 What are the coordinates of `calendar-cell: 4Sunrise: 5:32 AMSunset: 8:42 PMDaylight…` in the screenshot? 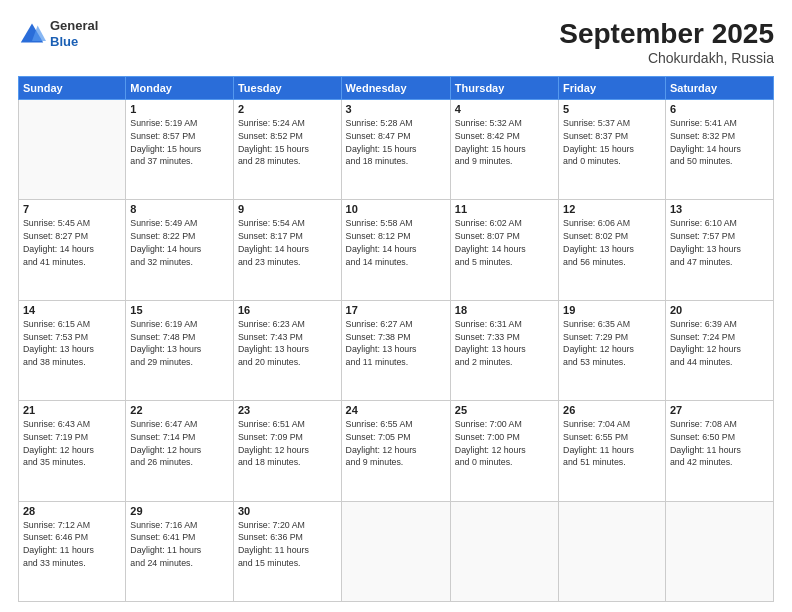 It's located at (504, 150).